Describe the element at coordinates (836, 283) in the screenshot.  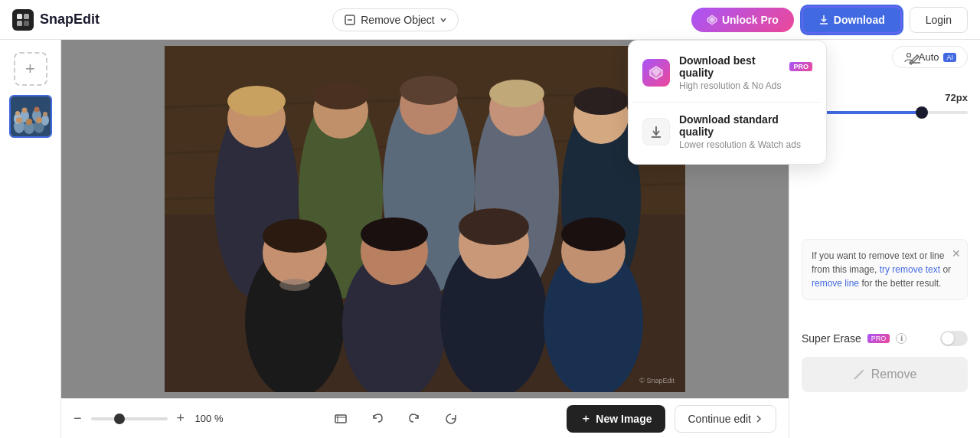
I see `remove-line-link: remove line` at that location.